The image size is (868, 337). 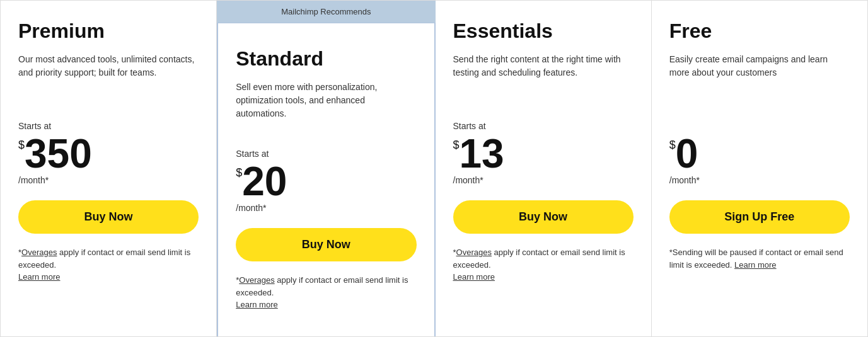 What do you see at coordinates (760, 31) in the screenshot?
I see `plan-name: Free` at bounding box center [760, 31].